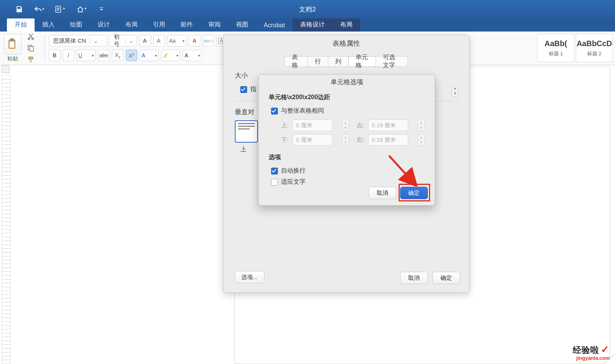 The height and width of the screenshot is (364, 615). Describe the element at coordinates (274, 182) in the screenshot. I see `checkbox-icon` at that location.